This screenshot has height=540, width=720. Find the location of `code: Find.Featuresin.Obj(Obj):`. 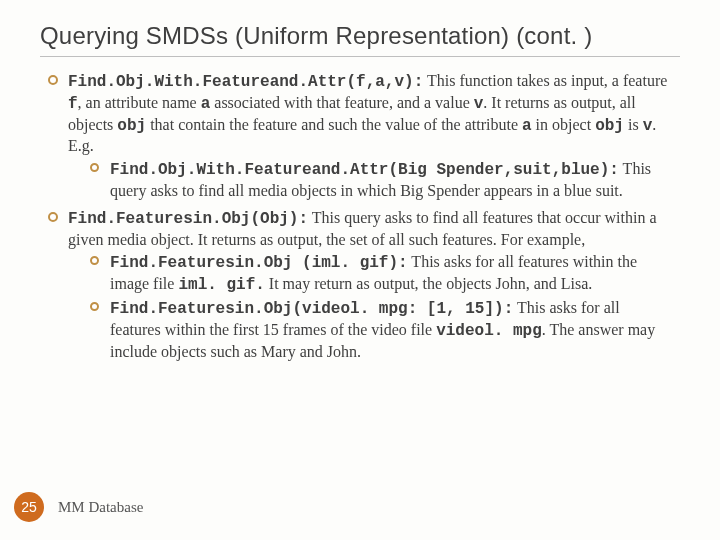

code: Find.Featuresin.Obj(Obj): is located at coordinates (188, 219).